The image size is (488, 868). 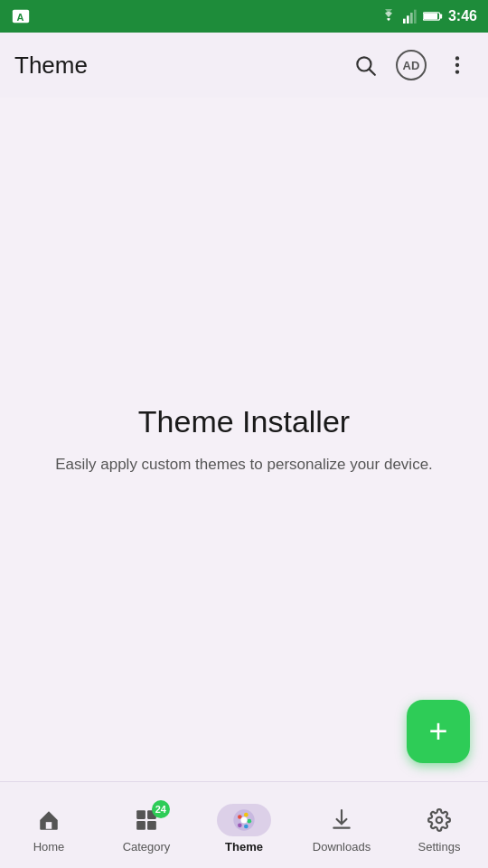 I want to click on status-bar: A 3:46, so click(x=244, y=16).